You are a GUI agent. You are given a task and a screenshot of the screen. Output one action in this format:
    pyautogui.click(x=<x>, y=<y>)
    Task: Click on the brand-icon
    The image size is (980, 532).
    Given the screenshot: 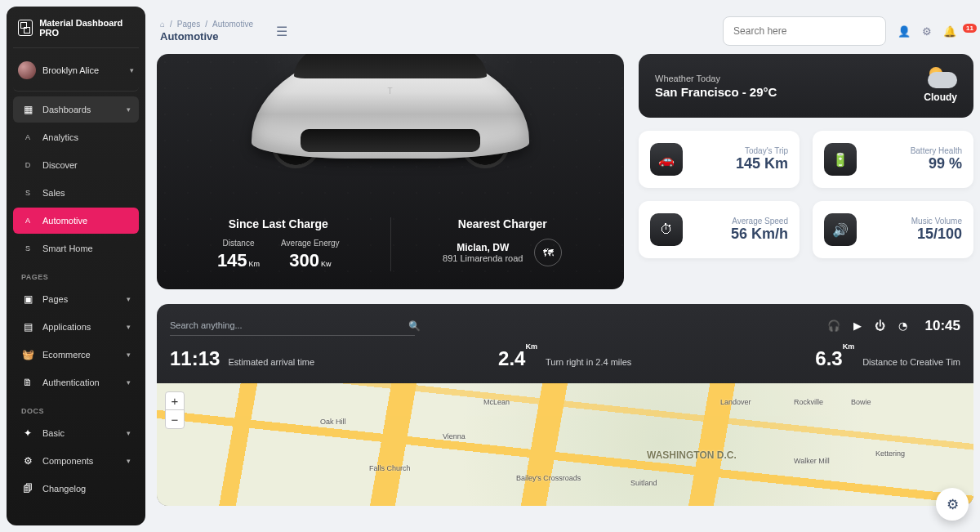 What is the action you would take?
    pyautogui.click(x=25, y=28)
    